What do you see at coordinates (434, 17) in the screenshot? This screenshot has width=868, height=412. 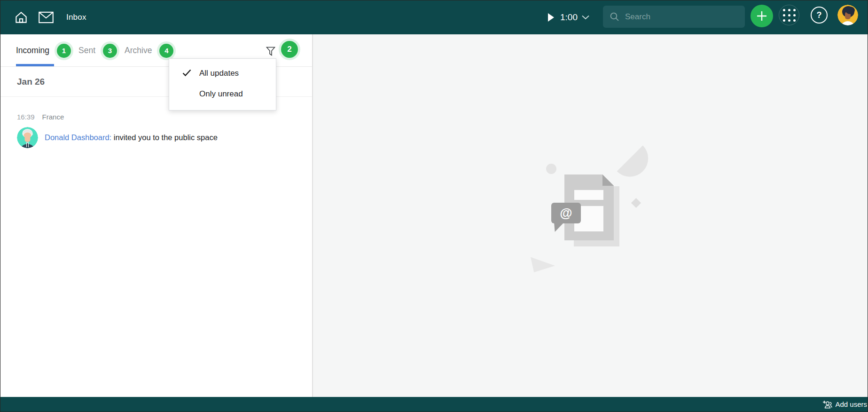 I see `top-bar: Inbox 1:00 ?` at bounding box center [434, 17].